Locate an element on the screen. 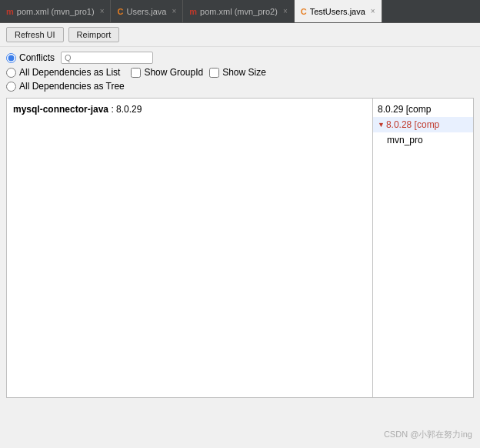 The width and height of the screenshot is (480, 448). all-tree-radio-option: All Dependencies as Tree is located at coordinates (65, 86).